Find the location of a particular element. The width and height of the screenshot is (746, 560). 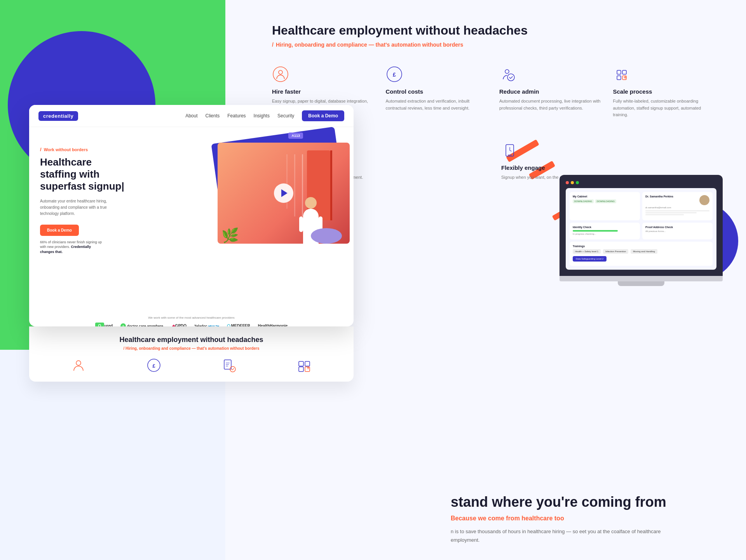

hire-faster-title: Hire faster is located at coordinates (323, 92).